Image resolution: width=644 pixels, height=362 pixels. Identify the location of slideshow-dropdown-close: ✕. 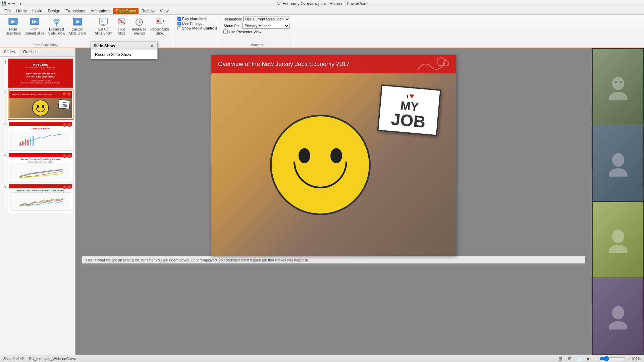
(152, 46).